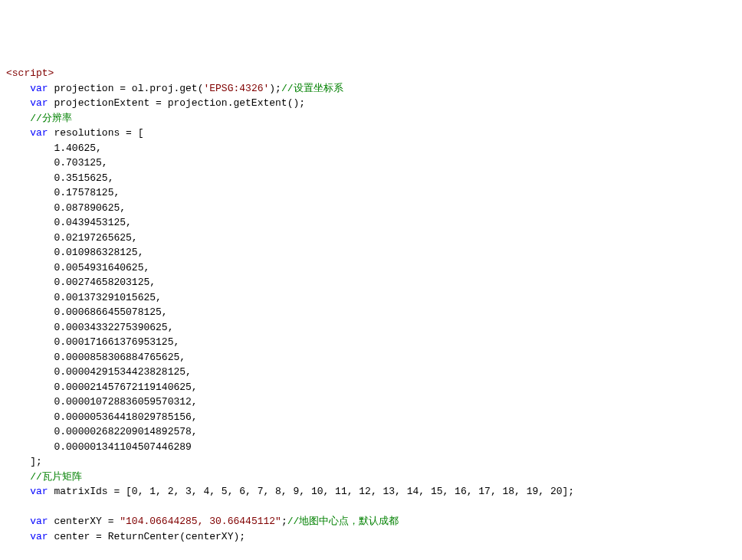  I want to click on token-num: 0.703125,, so click(80, 162).